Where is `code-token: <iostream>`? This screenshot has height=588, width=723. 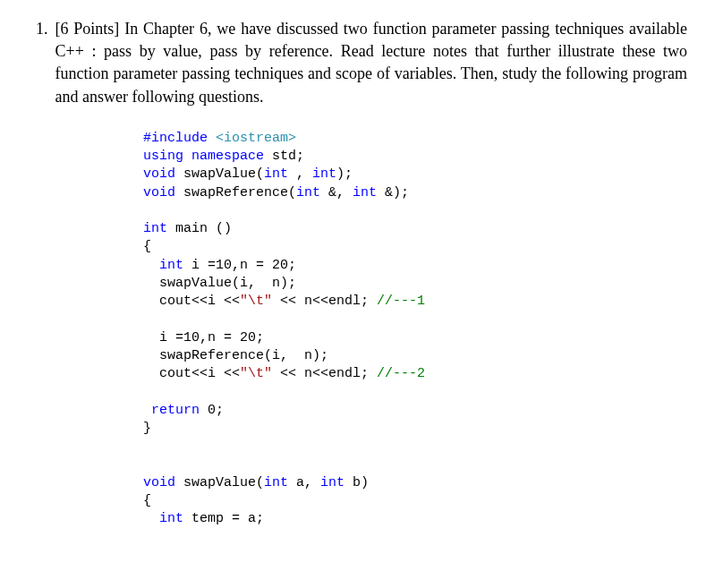
code-token: <iostream> is located at coordinates (252, 138).